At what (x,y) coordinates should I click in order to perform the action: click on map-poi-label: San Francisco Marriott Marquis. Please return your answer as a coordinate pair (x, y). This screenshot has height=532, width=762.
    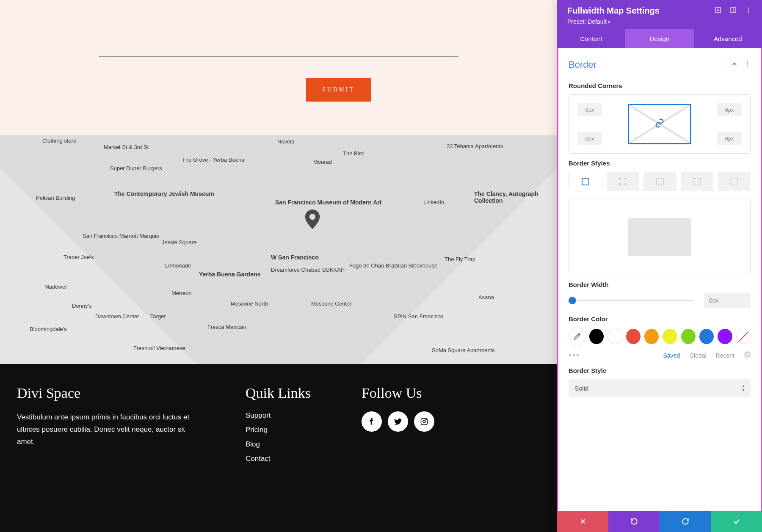
    Looking at the image, I should click on (121, 236).